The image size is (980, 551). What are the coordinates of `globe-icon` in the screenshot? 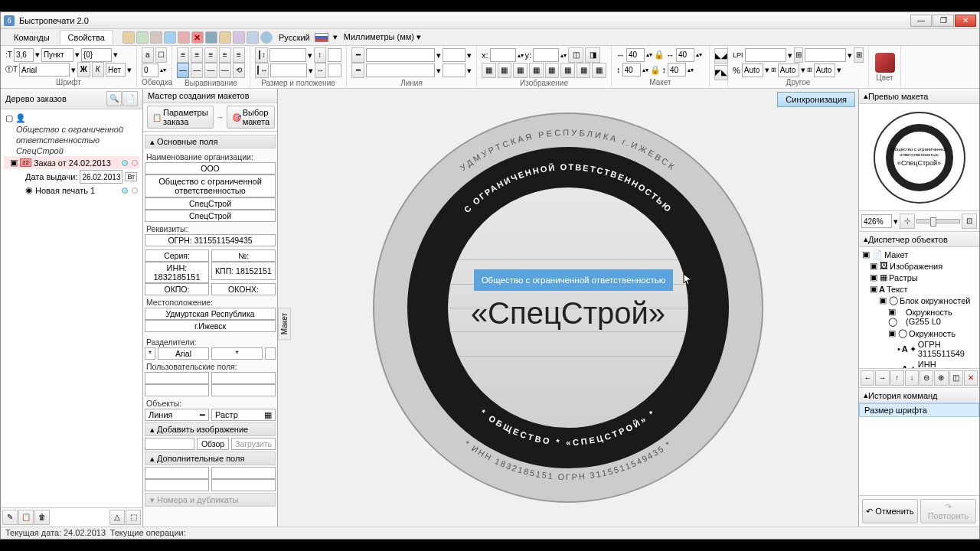 It's located at (266, 37).